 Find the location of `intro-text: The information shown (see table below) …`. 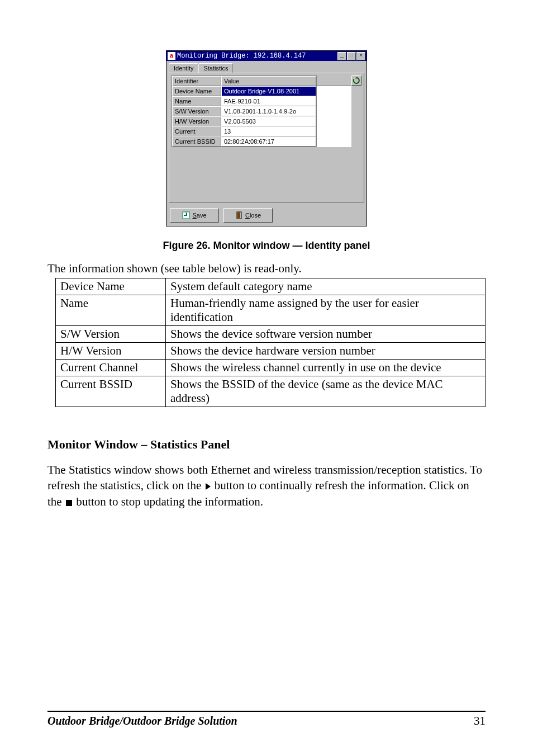

intro-text: The information shown (see table below) … is located at coordinates (266, 268).